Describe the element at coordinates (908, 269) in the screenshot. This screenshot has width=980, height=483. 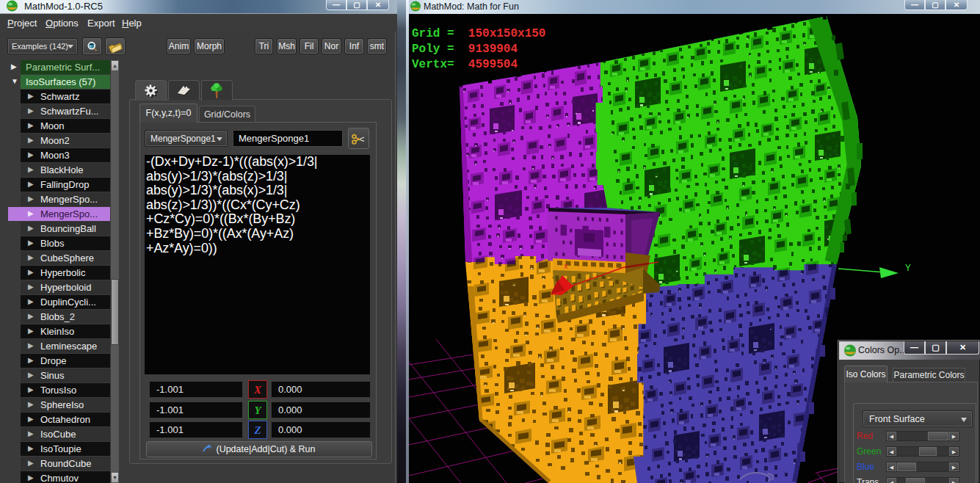
I see `svg-text: Y` at that location.